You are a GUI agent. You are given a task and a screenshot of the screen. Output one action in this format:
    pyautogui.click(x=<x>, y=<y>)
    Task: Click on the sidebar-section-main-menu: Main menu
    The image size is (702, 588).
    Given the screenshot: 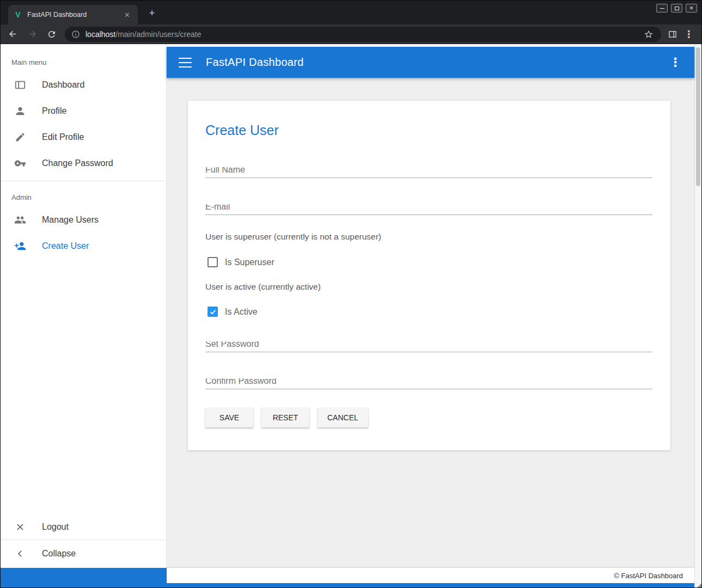 What is the action you would take?
    pyautogui.click(x=83, y=58)
    